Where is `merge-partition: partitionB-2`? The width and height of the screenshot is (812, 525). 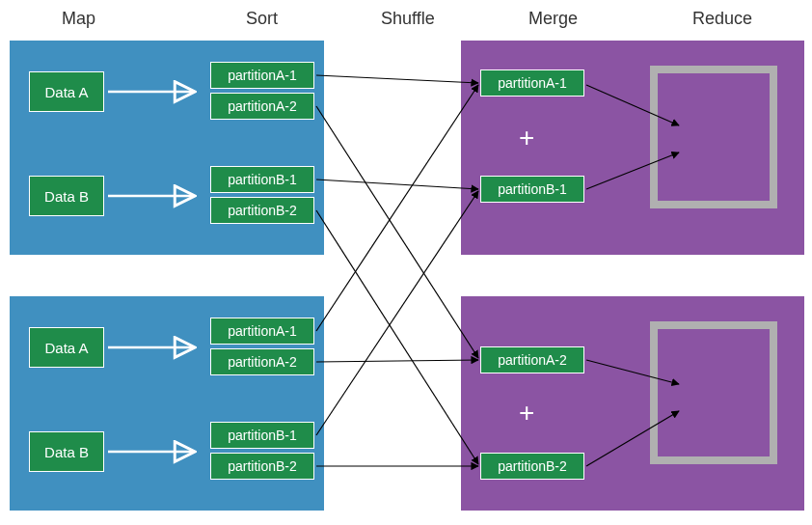 merge-partition: partitionB-2 is located at coordinates (532, 466).